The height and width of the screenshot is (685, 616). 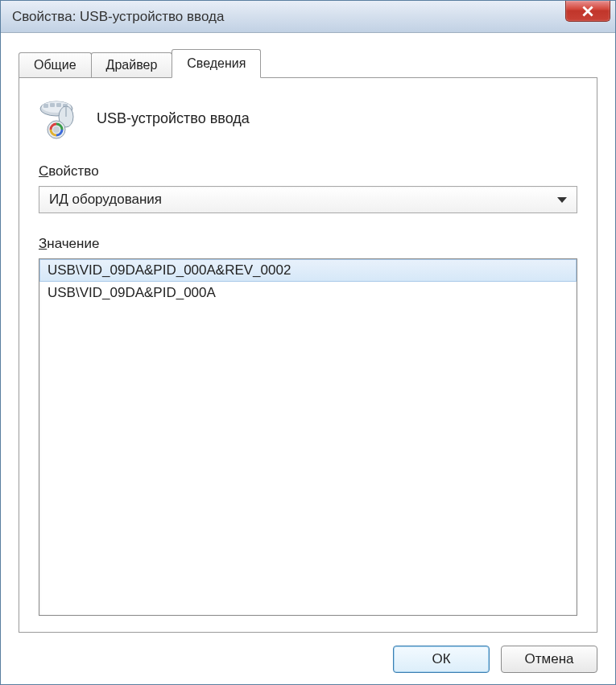 What do you see at coordinates (308, 17) in the screenshot?
I see `titlebar: Свойства: USB-устройство ввода` at bounding box center [308, 17].